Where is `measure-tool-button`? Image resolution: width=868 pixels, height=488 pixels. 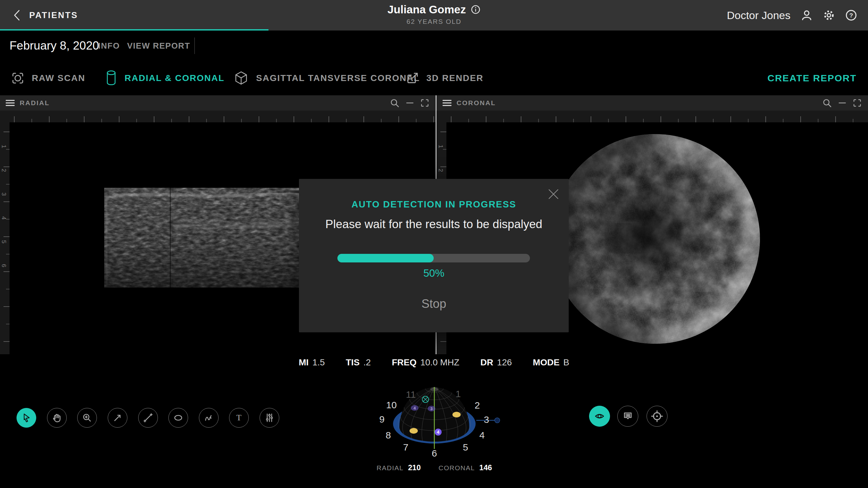
measure-tool-button is located at coordinates (148, 418).